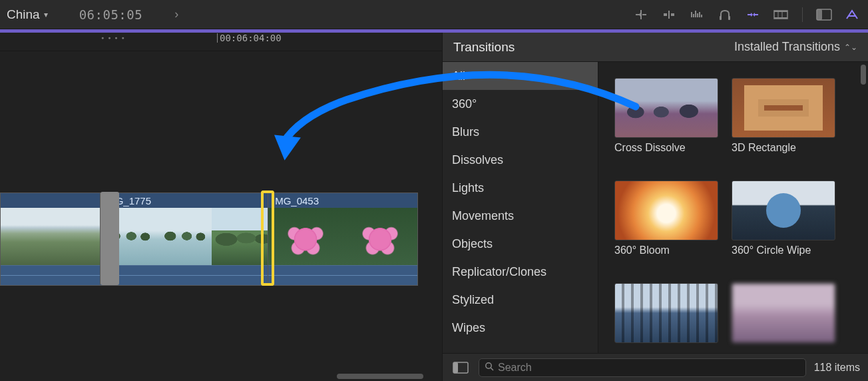 Image resolution: width=868 pixels, height=381 pixels. Describe the element at coordinates (666, 148) in the screenshot. I see `transition-label: Cross Dissolve` at that location.